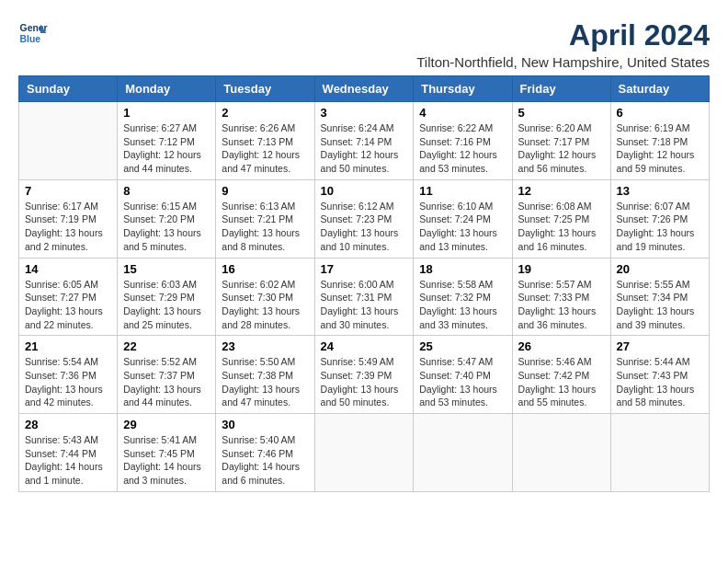 Image resolution: width=728 pixels, height=563 pixels. Describe the element at coordinates (364, 191) in the screenshot. I see `day-number: 10` at that location.